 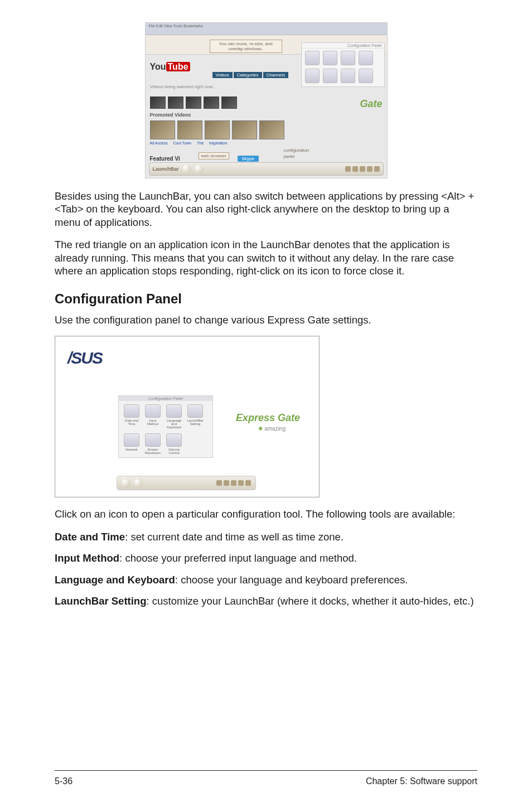 I want to click on config-panel-window: Configuration Panel Date and Time Input …, so click(x=166, y=427).